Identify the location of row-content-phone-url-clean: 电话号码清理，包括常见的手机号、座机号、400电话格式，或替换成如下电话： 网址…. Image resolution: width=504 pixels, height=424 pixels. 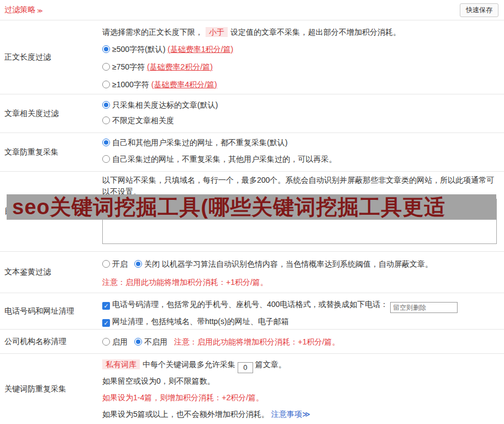
(301, 311).